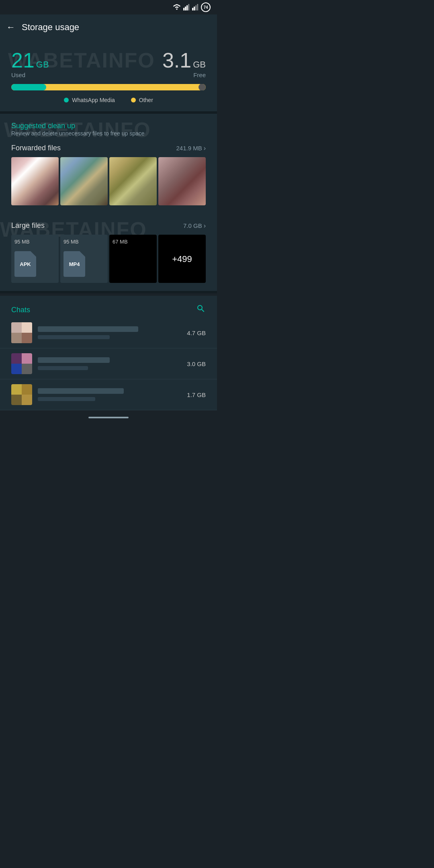 The height and width of the screenshot is (868, 434). I want to click on file-tile-67: 67 MB, so click(133, 259).